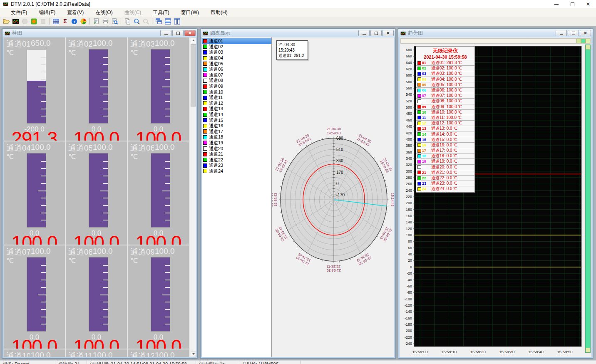 This screenshot has width=596, height=364. I want to click on channel-list-item: 通道20, so click(236, 149).